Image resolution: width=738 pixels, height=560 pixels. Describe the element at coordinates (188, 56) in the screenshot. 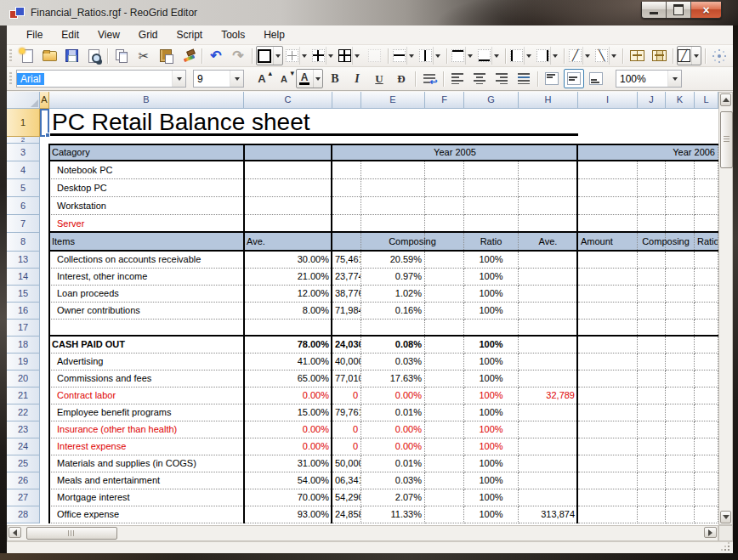

I see `format-brush-button` at that location.